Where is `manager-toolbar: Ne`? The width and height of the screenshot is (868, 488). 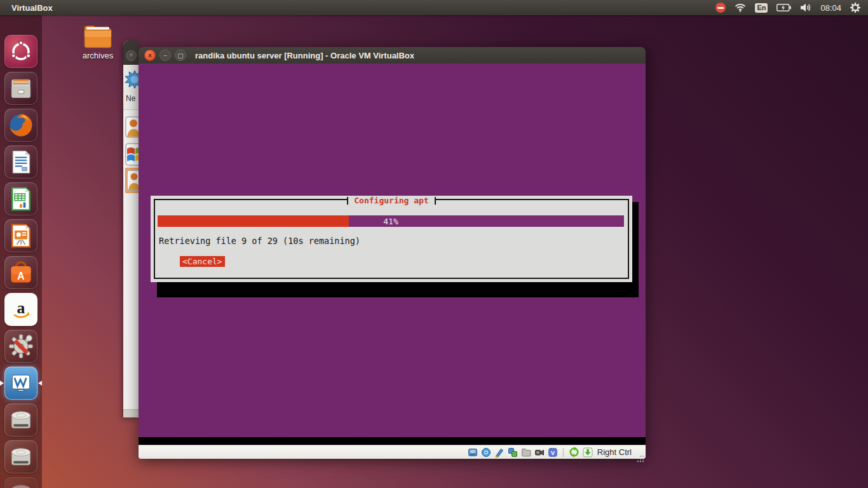 manager-toolbar: Ne is located at coordinates (131, 88).